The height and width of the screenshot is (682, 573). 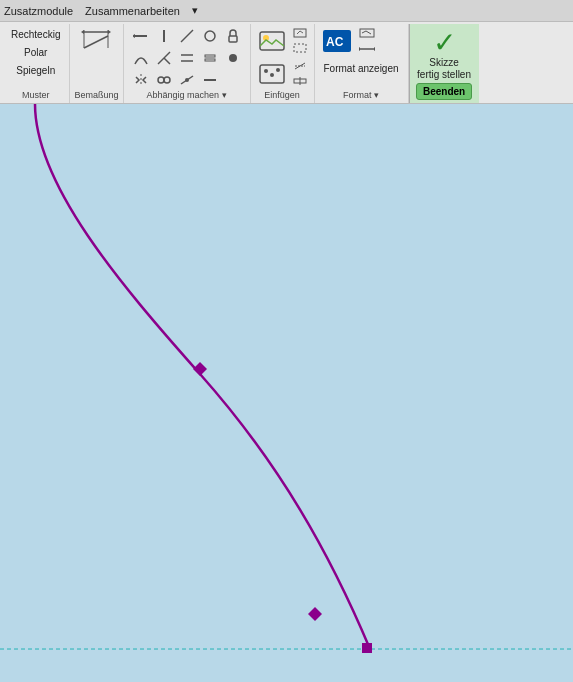 What do you see at coordinates (141, 58) in the screenshot?
I see `tangent-icon` at bounding box center [141, 58].